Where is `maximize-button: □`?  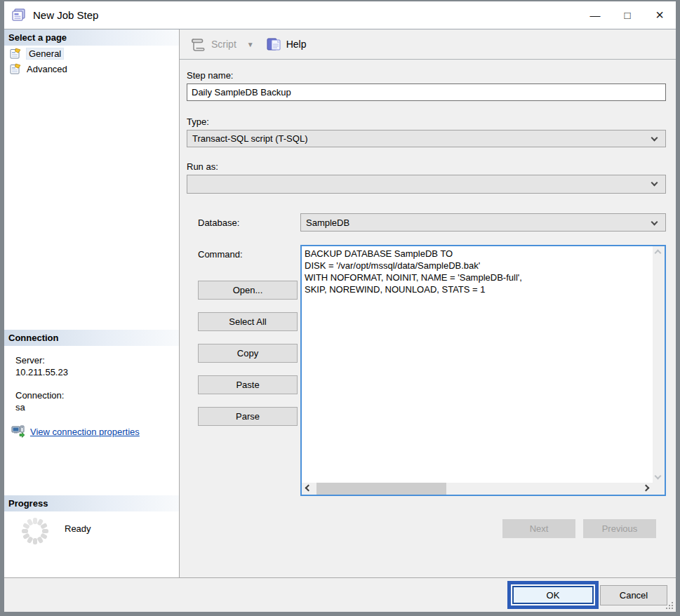 maximize-button: □ is located at coordinates (627, 15).